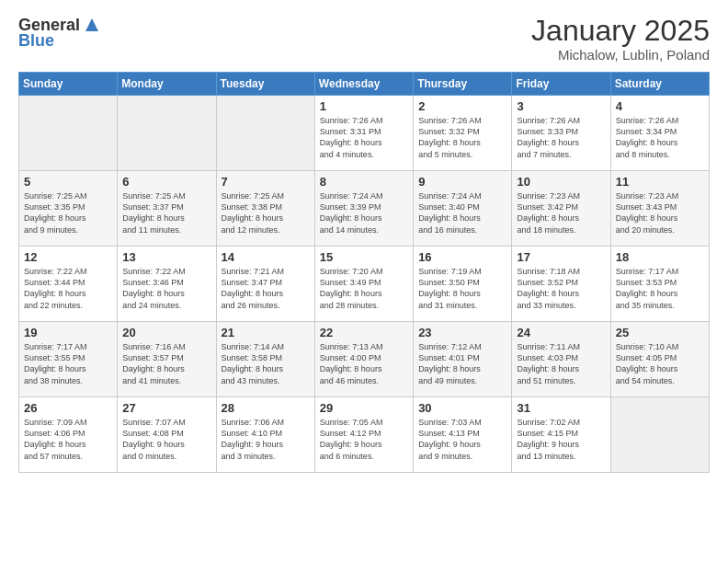 The height and width of the screenshot is (563, 728). Describe the element at coordinates (462, 408) in the screenshot. I see `day-number: 30` at that location.